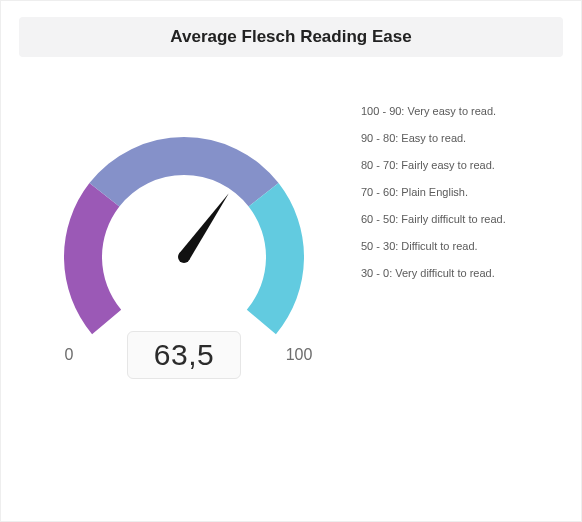 The image size is (582, 522). What do you see at coordinates (462, 219) in the screenshot?
I see `legend-item: 60 - 50: Fairly difficult to read.` at bounding box center [462, 219].